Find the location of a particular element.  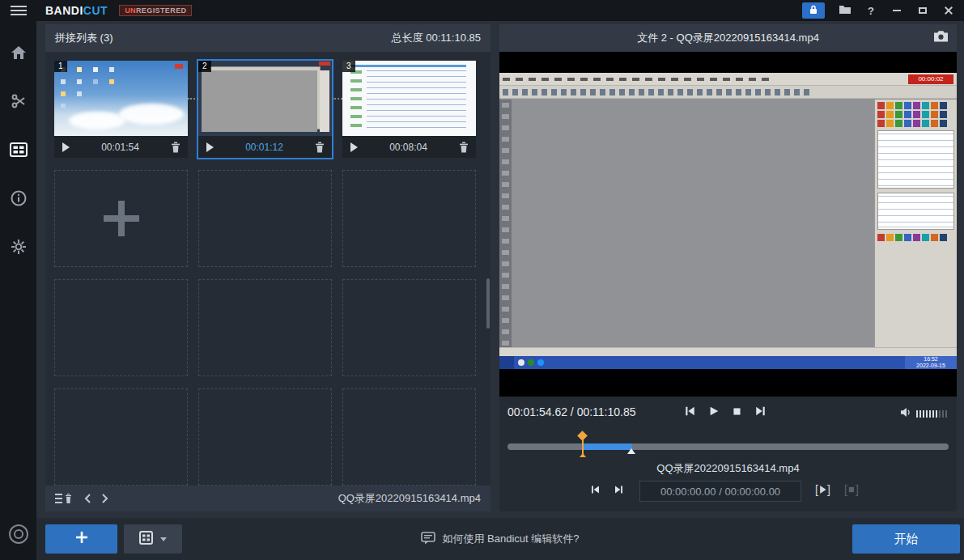

unregistered-badge: UNREGISTERED is located at coordinates (155, 11).